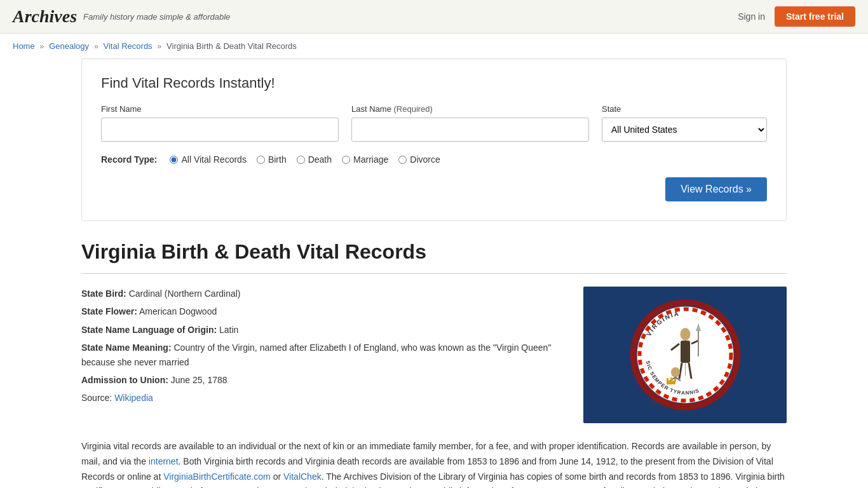  Describe the element at coordinates (44, 17) in the screenshot. I see `logo: Archives` at that location.